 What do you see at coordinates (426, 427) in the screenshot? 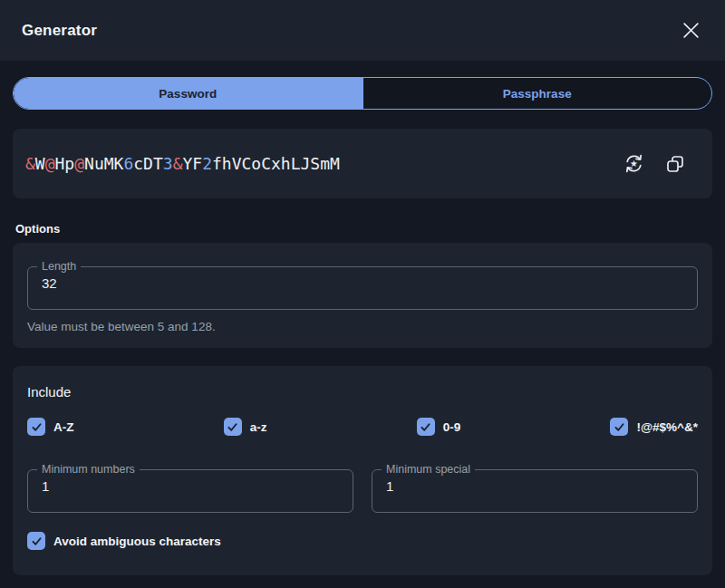
I see `numbers-checkbox` at bounding box center [426, 427].